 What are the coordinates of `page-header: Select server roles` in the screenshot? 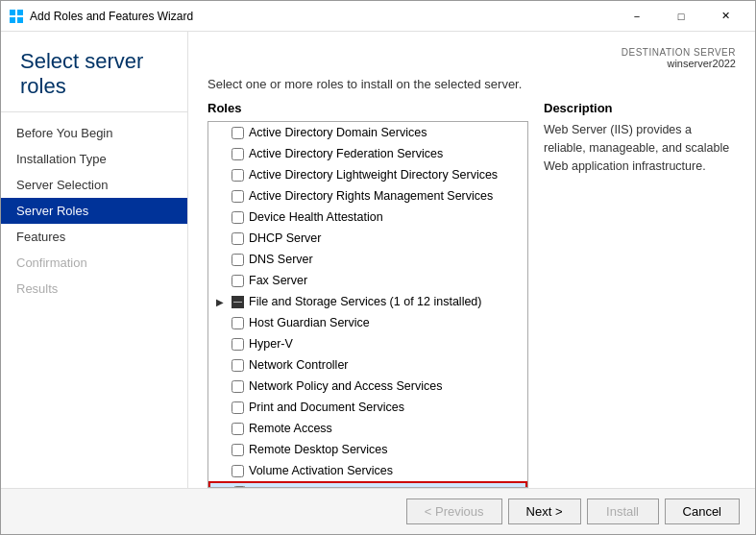 It's located at (94, 72).